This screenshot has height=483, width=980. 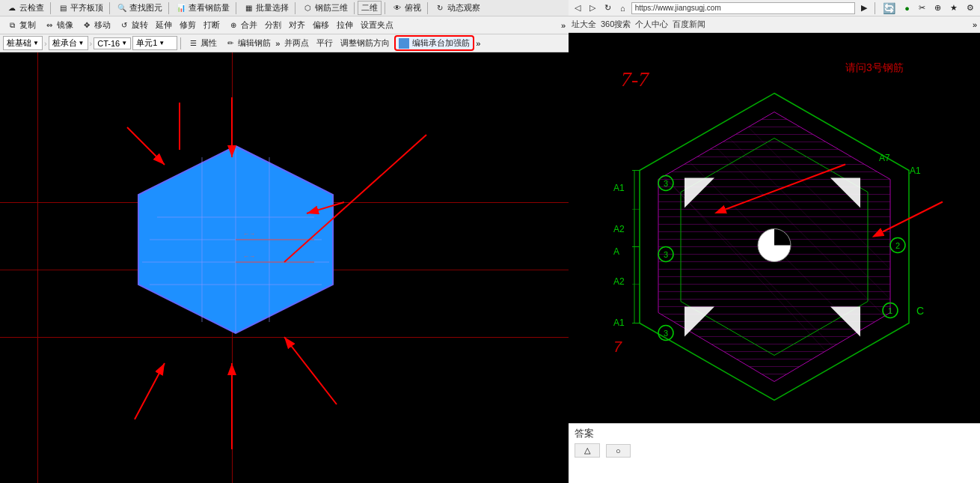 What do you see at coordinates (139, 8) in the screenshot?
I see `search-btn: 🔍 查找图元` at bounding box center [139, 8].